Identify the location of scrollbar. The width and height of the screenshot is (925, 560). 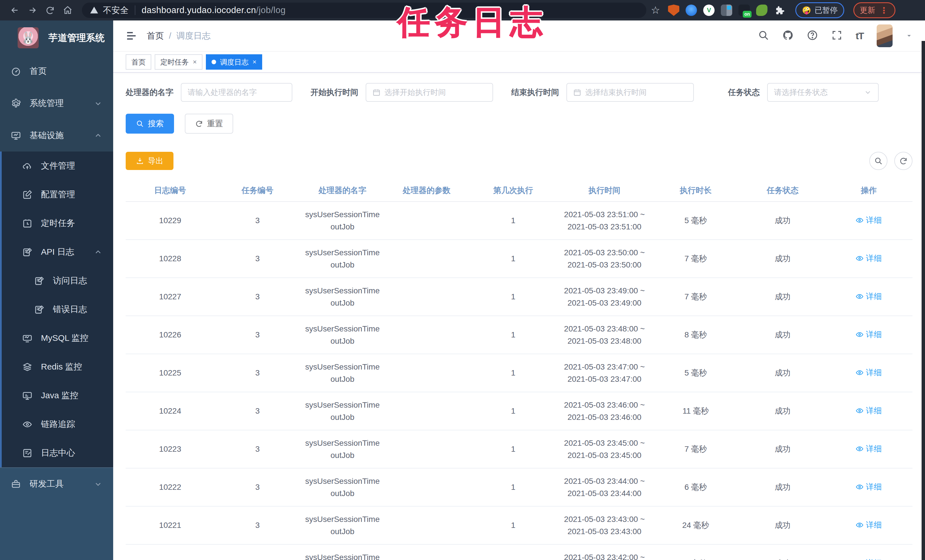
(923, 300).